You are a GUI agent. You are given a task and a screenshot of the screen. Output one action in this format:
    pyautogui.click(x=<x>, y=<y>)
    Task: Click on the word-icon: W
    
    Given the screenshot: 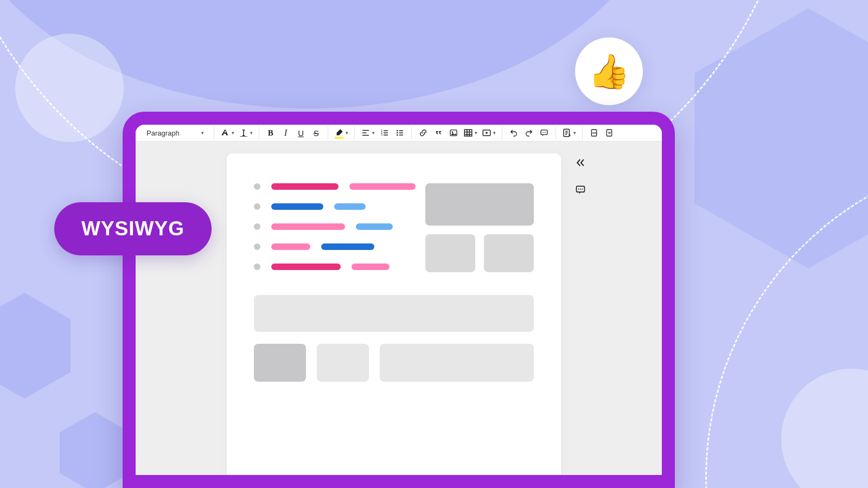 What is the action you would take?
    pyautogui.click(x=609, y=133)
    